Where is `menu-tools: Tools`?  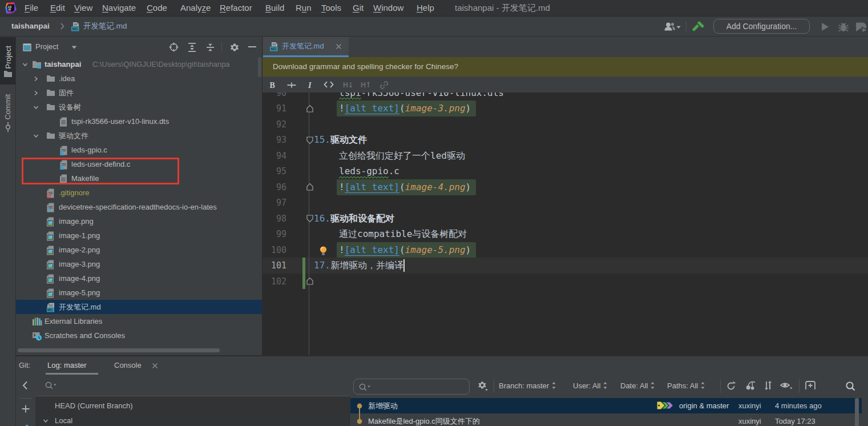
menu-tools: Tools is located at coordinates (331, 8).